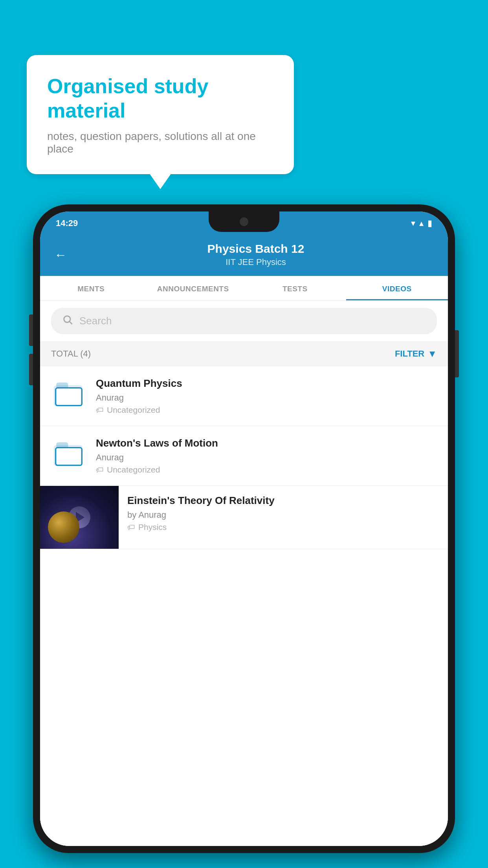 The width and height of the screenshot is (488, 868). I want to click on wifi-icon: ▾, so click(413, 223).